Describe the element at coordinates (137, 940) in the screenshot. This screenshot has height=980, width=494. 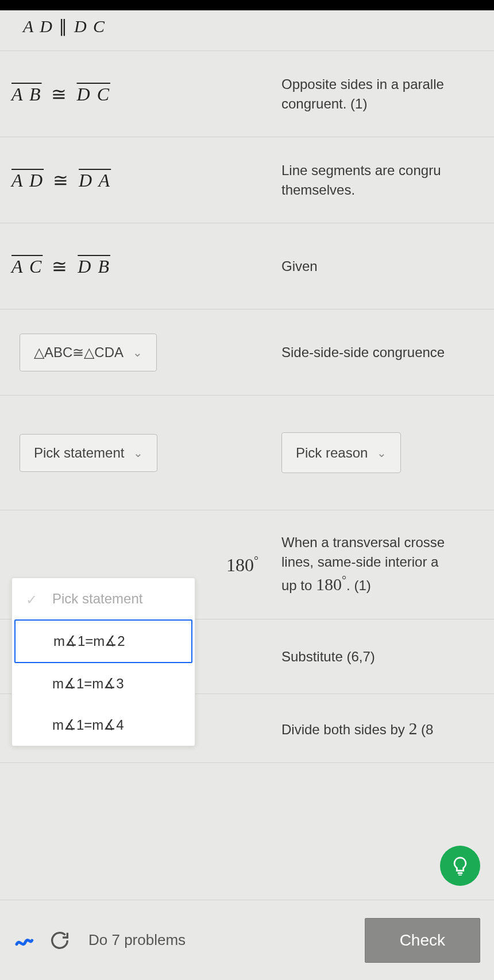
I see `do-problems-label: Do 7 problems` at that location.